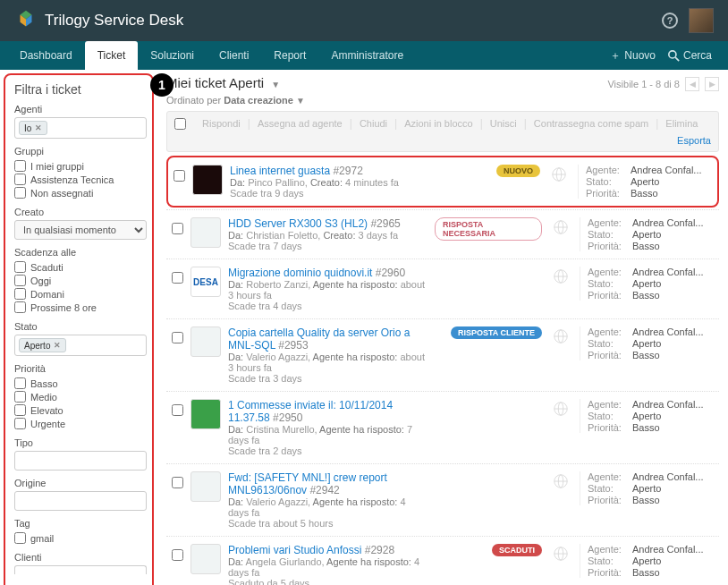 The height and width of the screenshot is (585, 728). What do you see at coordinates (694, 140) in the screenshot?
I see `export-link: Esporta` at bounding box center [694, 140].